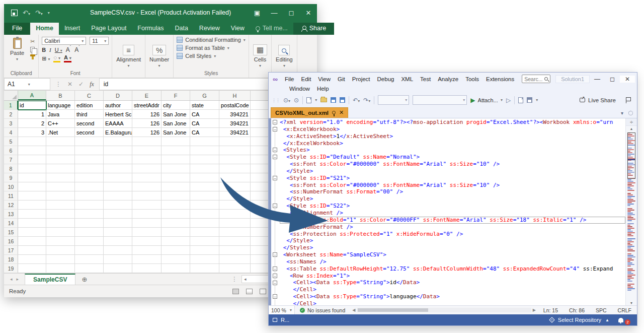 Image resolution: width=644 pixels, height=333 pixels. I want to click on vs-menu-extensions: Extensions, so click(500, 79).